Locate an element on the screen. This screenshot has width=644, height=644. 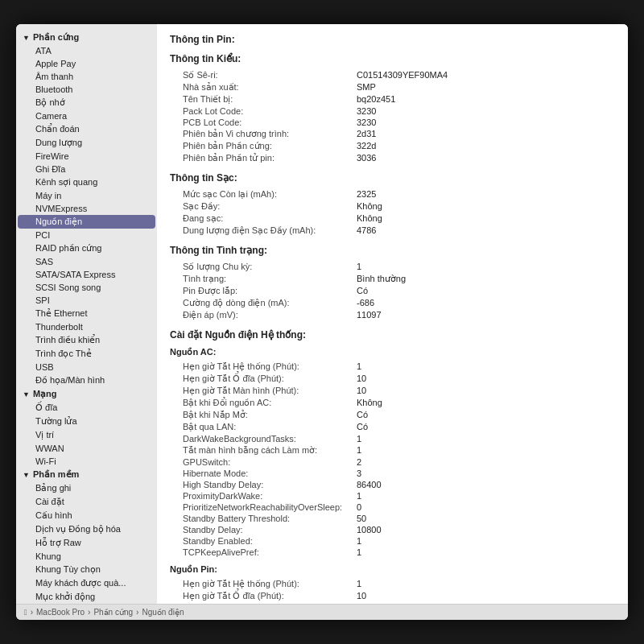
sidebar-item-raid-phần-cứng: RAID phần cứng is located at coordinates (87, 248).